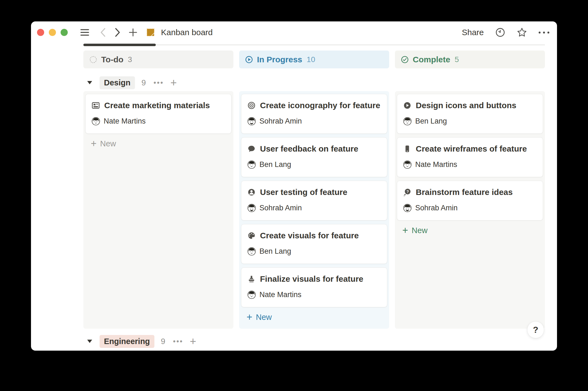  Describe the element at coordinates (251, 279) in the screenshot. I see `stamp-icon` at that location.